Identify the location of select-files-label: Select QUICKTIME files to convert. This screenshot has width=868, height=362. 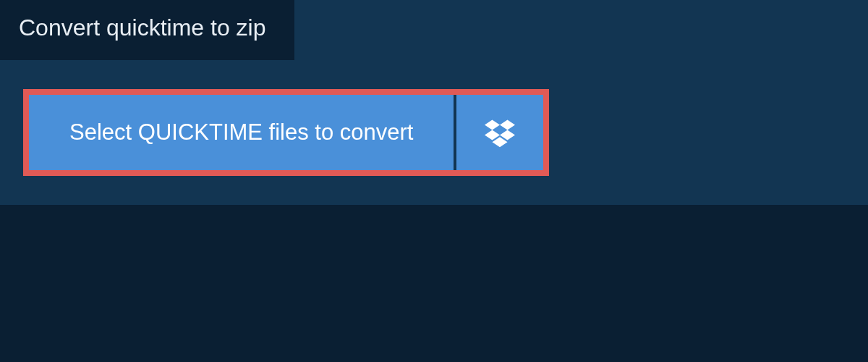
(242, 132).